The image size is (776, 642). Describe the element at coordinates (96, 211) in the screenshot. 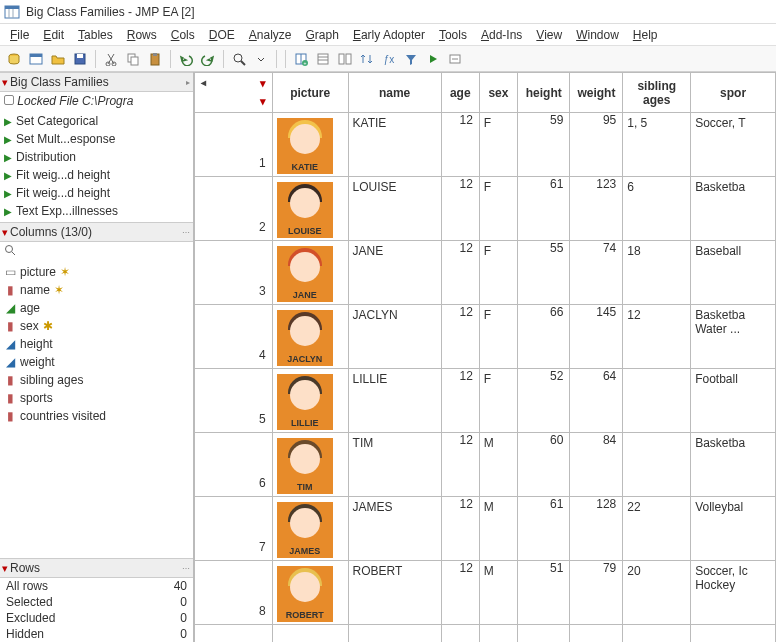

I see `script-item: ▶Text Exp...illnesses` at that location.